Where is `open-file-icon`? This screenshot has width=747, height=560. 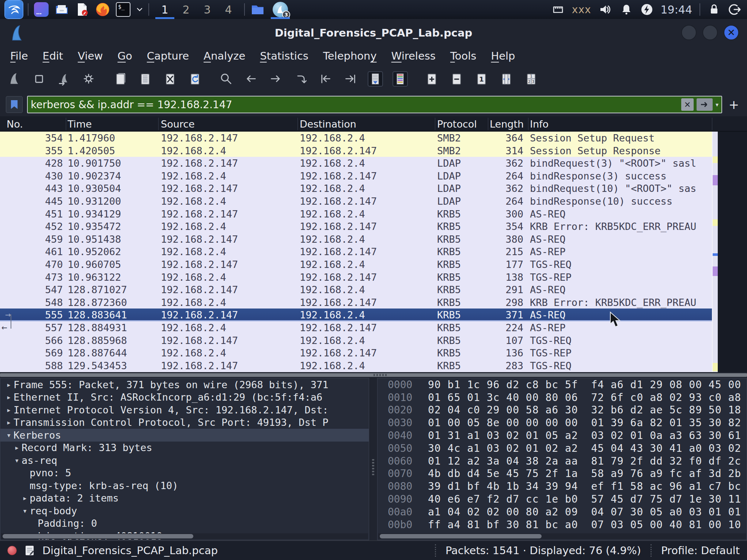
open-file-icon is located at coordinates (120, 79).